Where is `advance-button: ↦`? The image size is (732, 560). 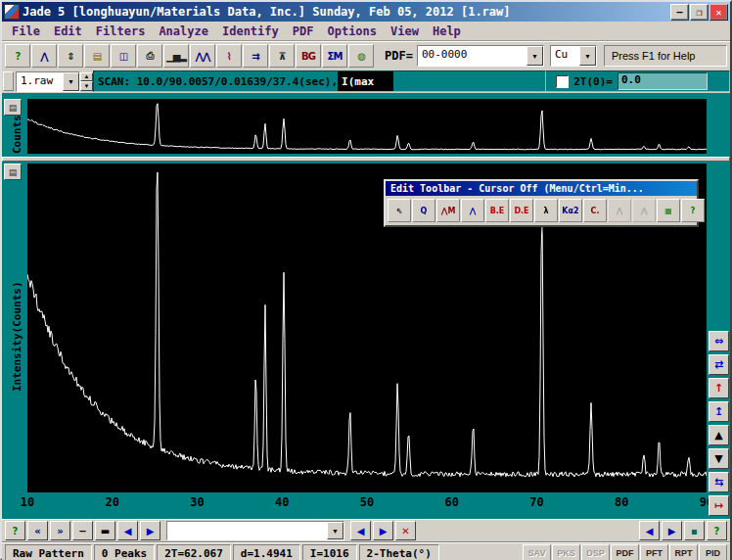 advance-button: ↦ is located at coordinates (718, 505).